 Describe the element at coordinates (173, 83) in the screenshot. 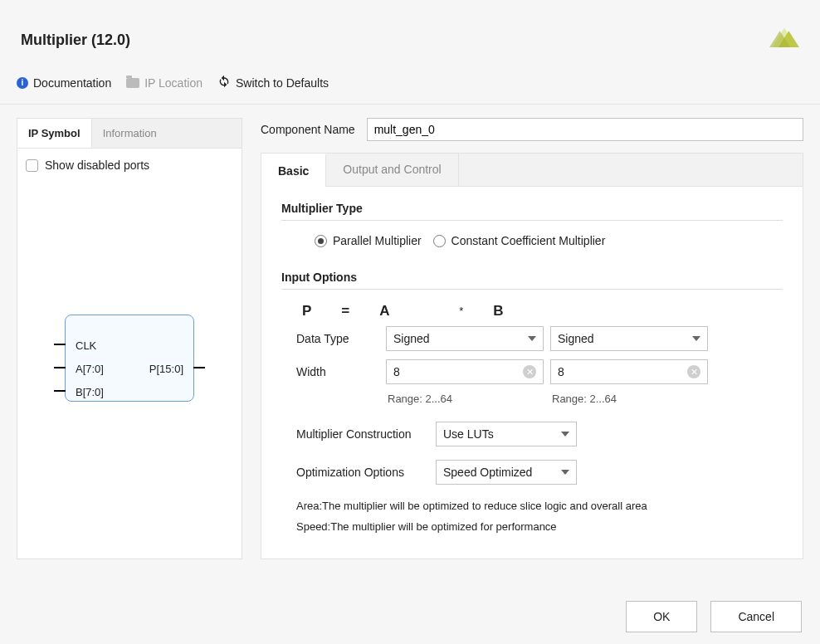

I see `ip-location-label: IP Location` at that location.